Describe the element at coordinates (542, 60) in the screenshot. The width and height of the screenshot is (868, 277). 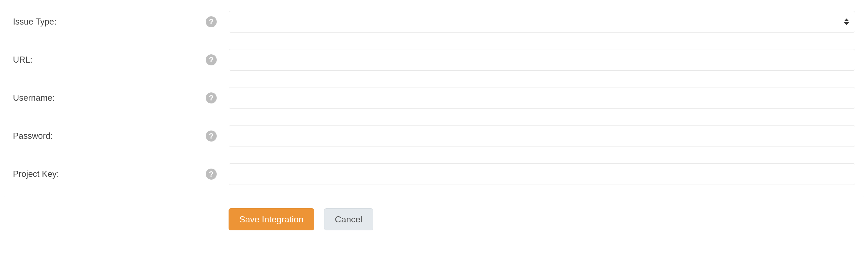
I see `url-input` at that location.